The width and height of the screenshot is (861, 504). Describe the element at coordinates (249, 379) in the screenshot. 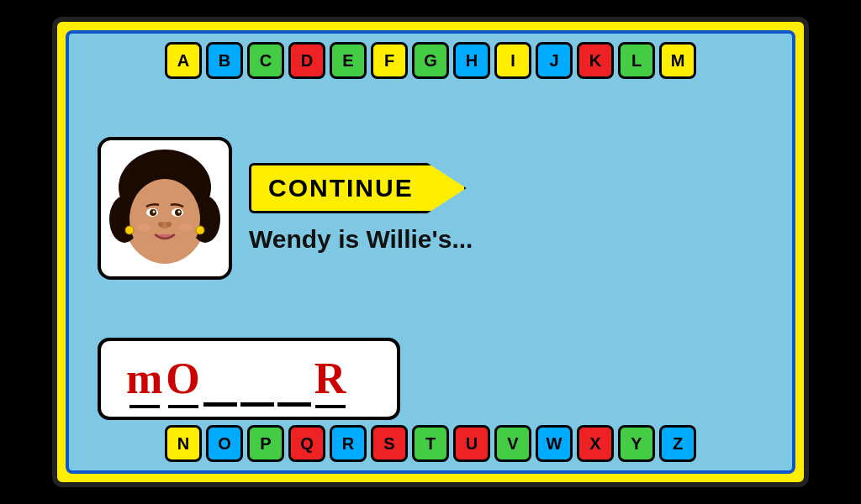

I see `word-box: m O` at that location.